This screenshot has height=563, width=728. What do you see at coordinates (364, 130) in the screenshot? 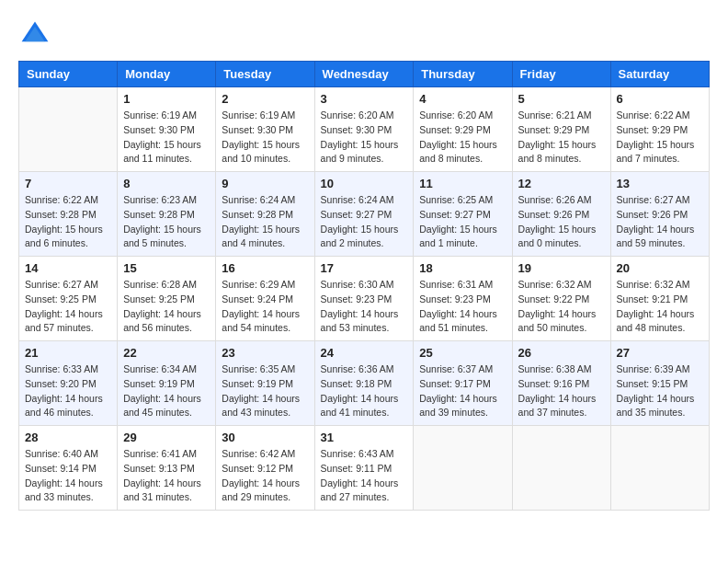
I see `calendar-week-row: 1Sunrise: 6:19 AMSunset: 9:30 PMDaylight…` at bounding box center [364, 130].